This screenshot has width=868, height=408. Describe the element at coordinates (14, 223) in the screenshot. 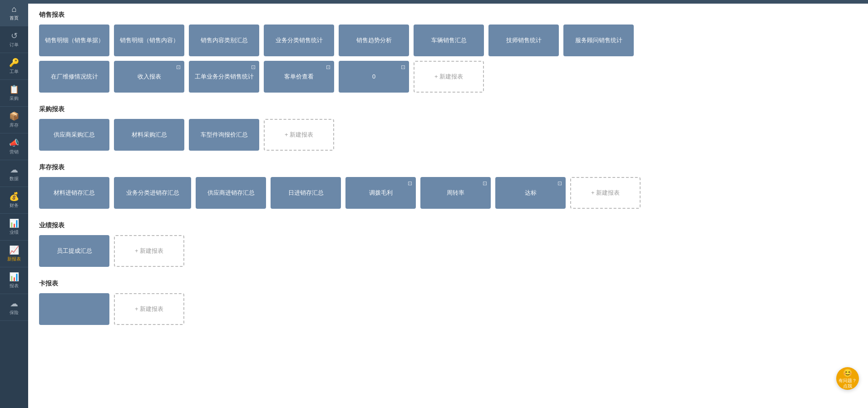

I see `performance-icon: 📊` at that location.